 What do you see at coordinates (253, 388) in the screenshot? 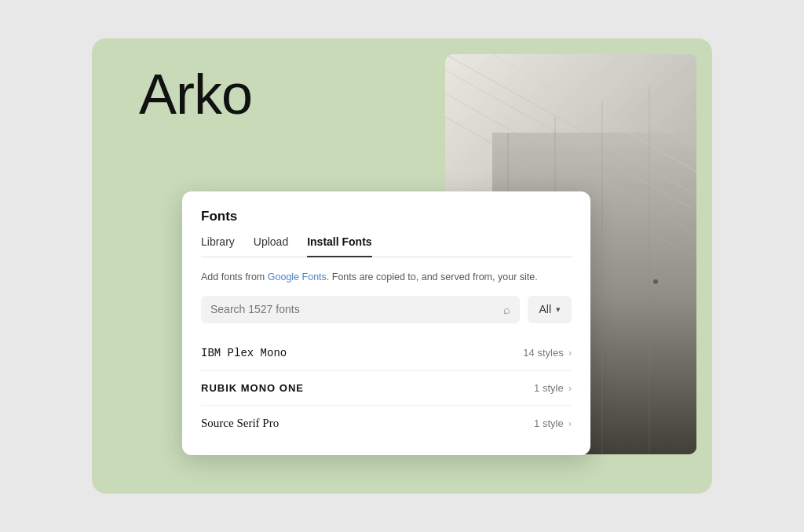
I see `font-name: RUBIK MONO ONE` at bounding box center [253, 388].